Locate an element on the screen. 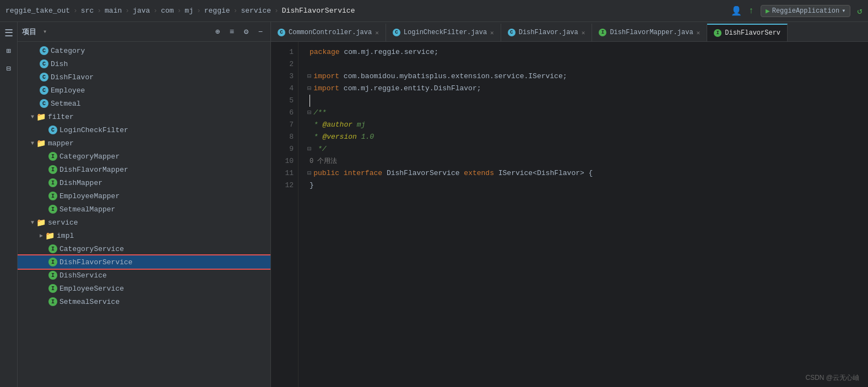 This screenshot has height=387, width=868. watermark: CSDN @云无心岫 is located at coordinates (832, 378).